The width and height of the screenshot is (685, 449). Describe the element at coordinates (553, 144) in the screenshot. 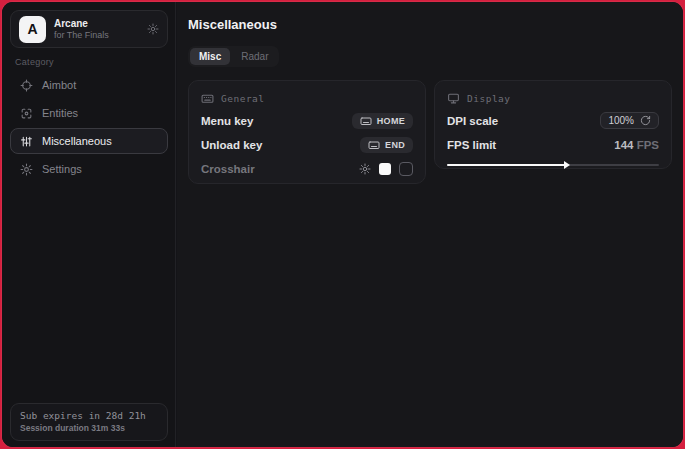

I see `fps-limit-row: FPS limit 144 FPS` at that location.